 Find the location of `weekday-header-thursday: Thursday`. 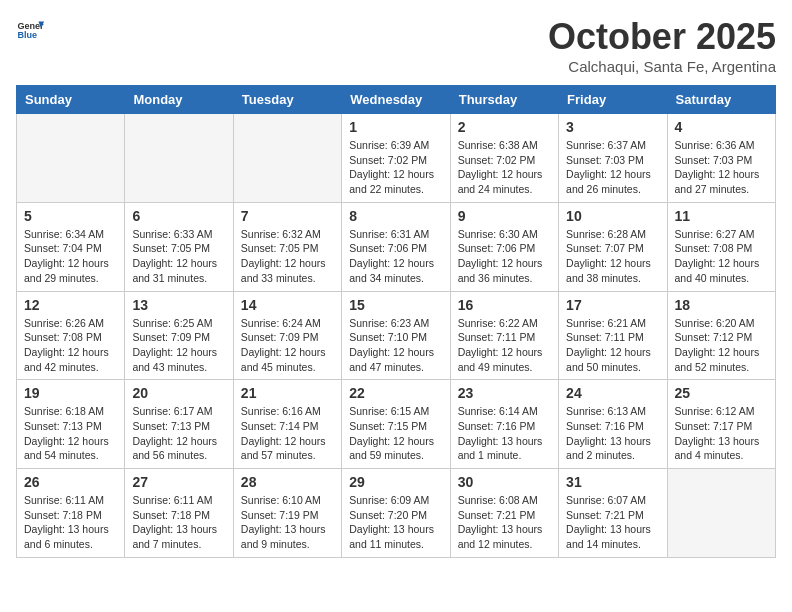

weekday-header-thursday: Thursday is located at coordinates (504, 100).